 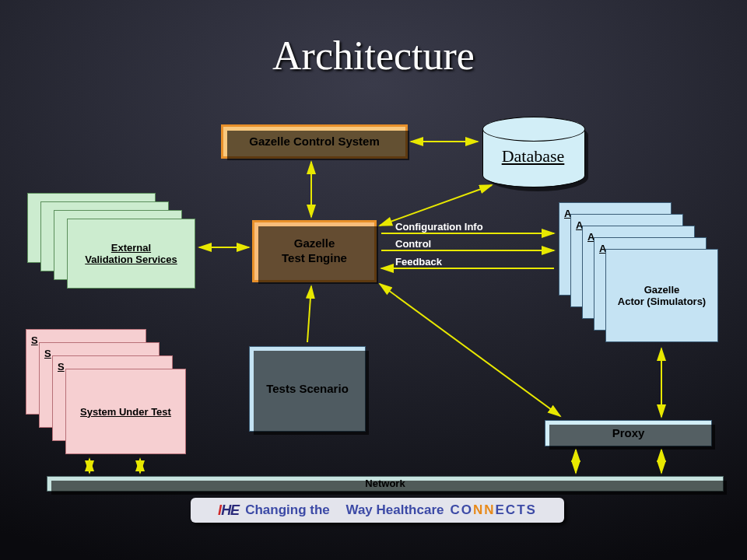 I want to click on footer-branding: IHE Changing the Way Healthcare CONNECTS, so click(x=377, y=510).